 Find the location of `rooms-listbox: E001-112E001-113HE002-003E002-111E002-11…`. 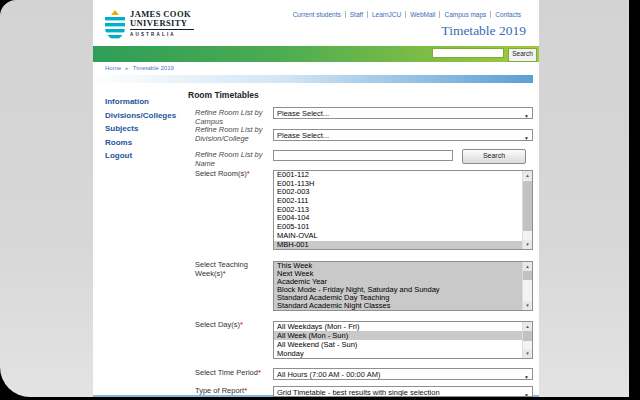

rooms-listbox: E001-112E001-113HE002-003E002-111E002-11… is located at coordinates (403, 210).